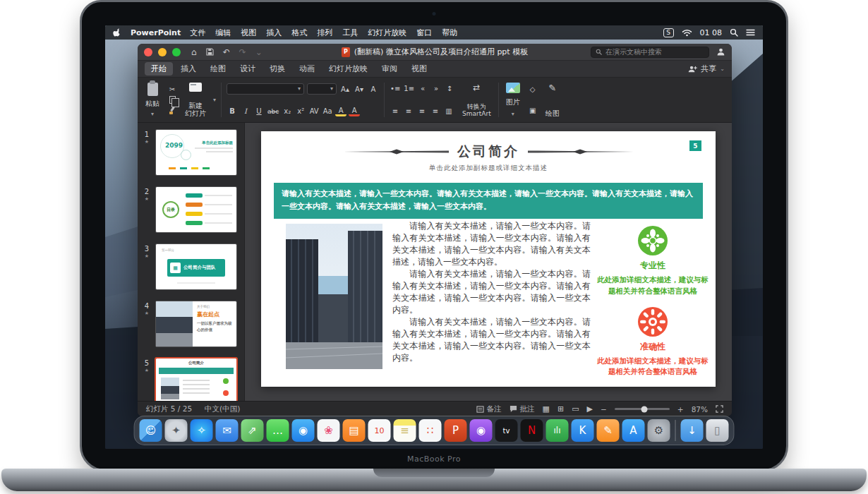 This screenshot has height=494, width=868. What do you see at coordinates (117, 32) in the screenshot?
I see `apple-menu-icon` at bounding box center [117, 32].